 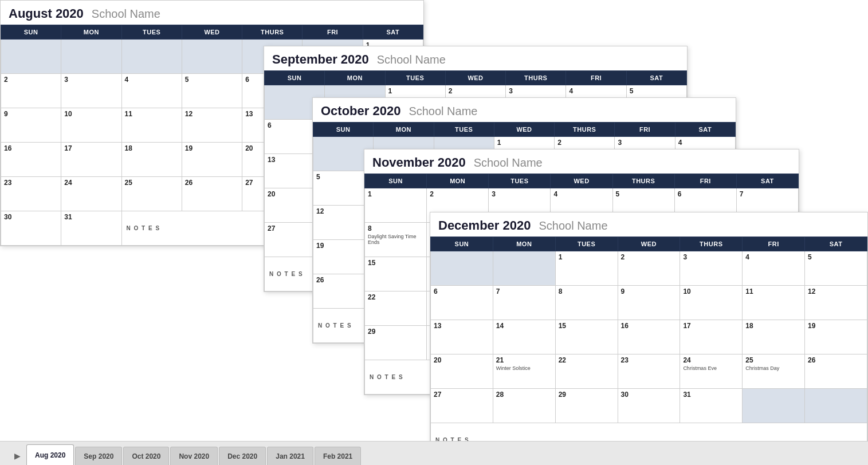 I want to click on calendar-august-school: School Name, so click(x=126, y=14).